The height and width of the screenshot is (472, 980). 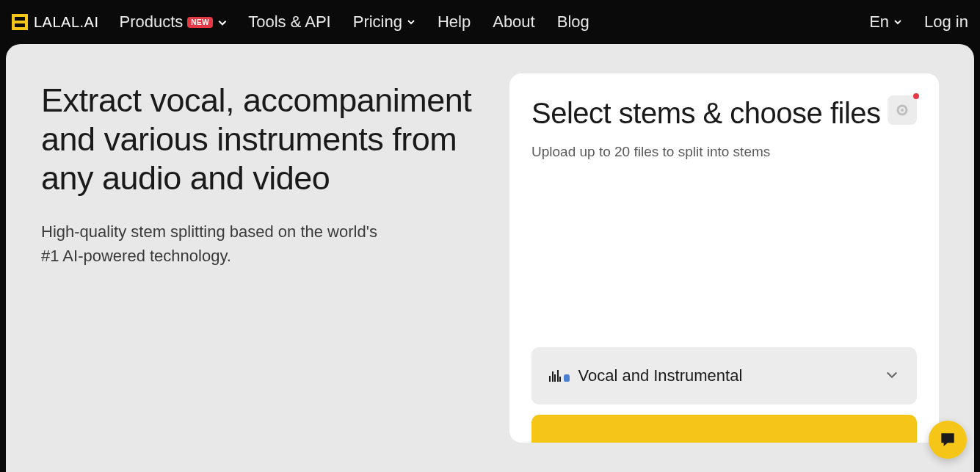 I want to click on nav-products-label: Products, so click(x=151, y=22).